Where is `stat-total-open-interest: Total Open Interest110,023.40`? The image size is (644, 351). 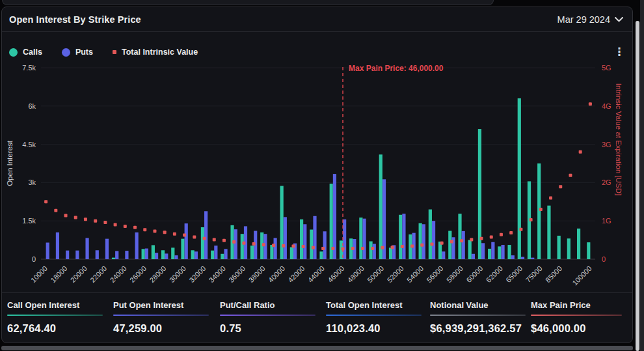
stat-total-open-interest: Total Open Interest110,023.40 is located at coordinates (373, 318).